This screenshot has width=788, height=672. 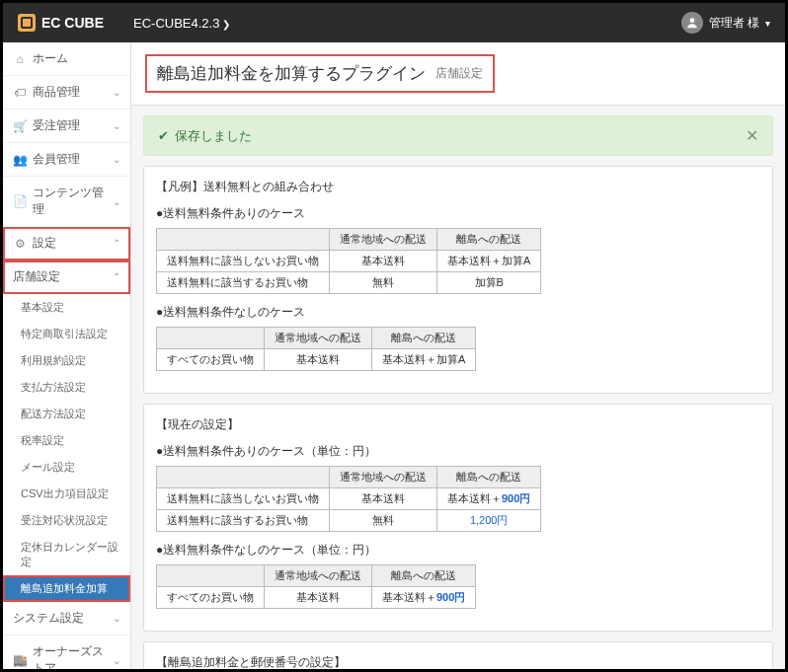 What do you see at coordinates (67, 619) in the screenshot?
I see `sidebar-item-system: システム設定⌄` at bounding box center [67, 619].